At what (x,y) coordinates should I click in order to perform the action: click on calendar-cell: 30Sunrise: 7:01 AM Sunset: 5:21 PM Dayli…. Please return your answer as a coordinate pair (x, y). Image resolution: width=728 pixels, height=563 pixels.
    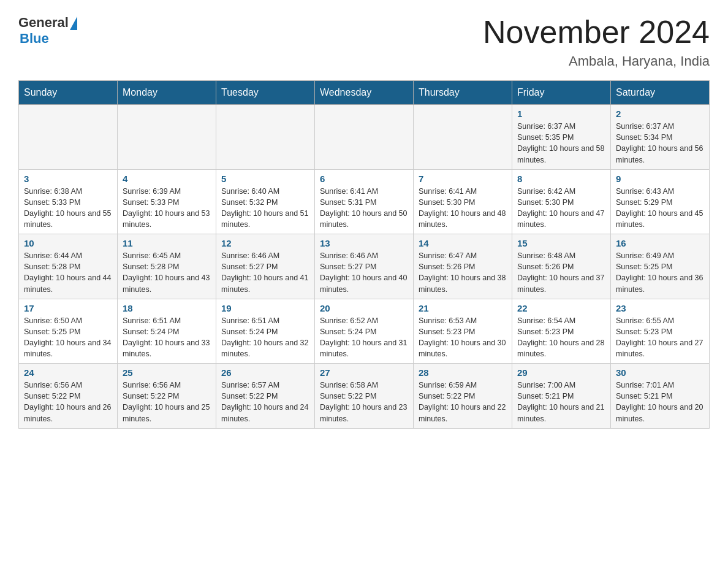
    Looking at the image, I should click on (661, 396).